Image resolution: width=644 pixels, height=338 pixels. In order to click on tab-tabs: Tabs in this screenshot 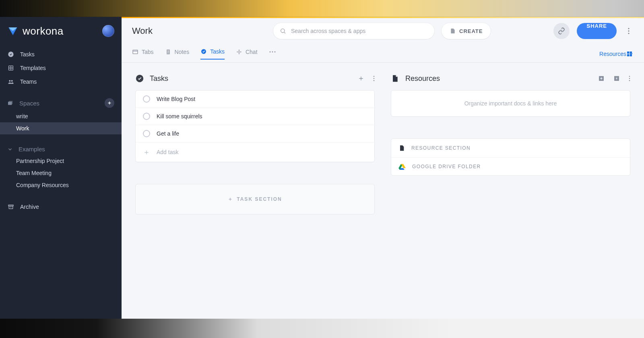, I will do `click(143, 54)`.